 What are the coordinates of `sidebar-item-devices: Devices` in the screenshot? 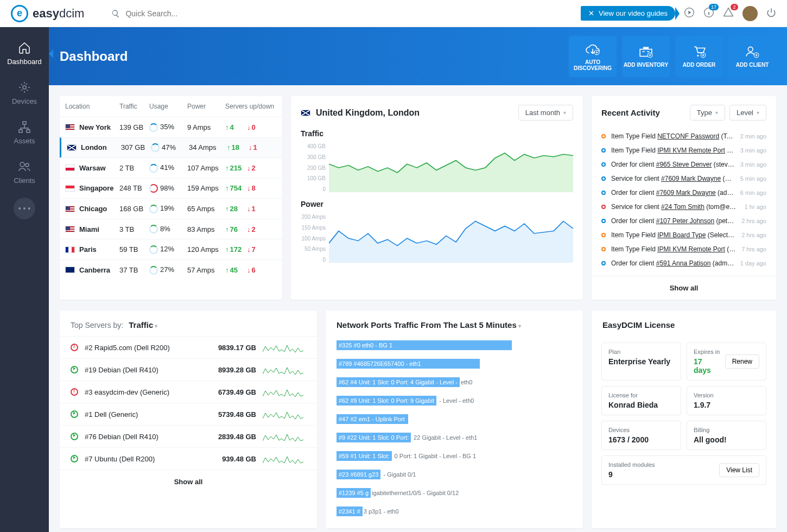 It's located at (24, 93).